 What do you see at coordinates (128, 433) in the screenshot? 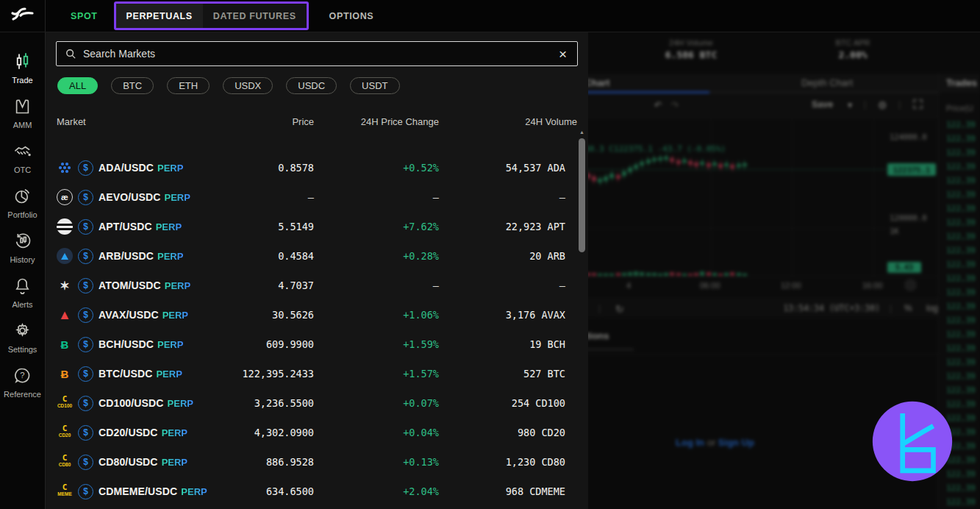
I see `market-pair: CD20/USDC` at bounding box center [128, 433].